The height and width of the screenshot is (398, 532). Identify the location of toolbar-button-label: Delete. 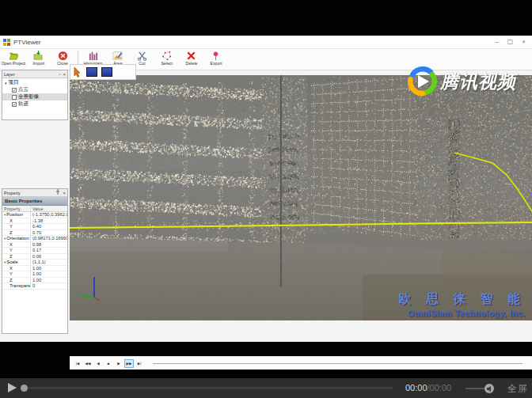
(192, 63).